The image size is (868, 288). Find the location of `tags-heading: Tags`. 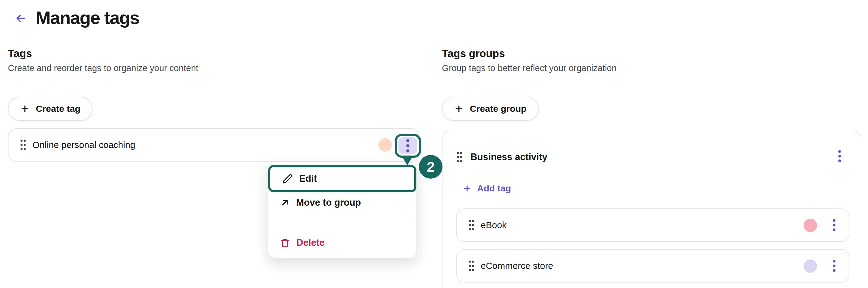

tags-heading: Tags is located at coordinates (20, 54).